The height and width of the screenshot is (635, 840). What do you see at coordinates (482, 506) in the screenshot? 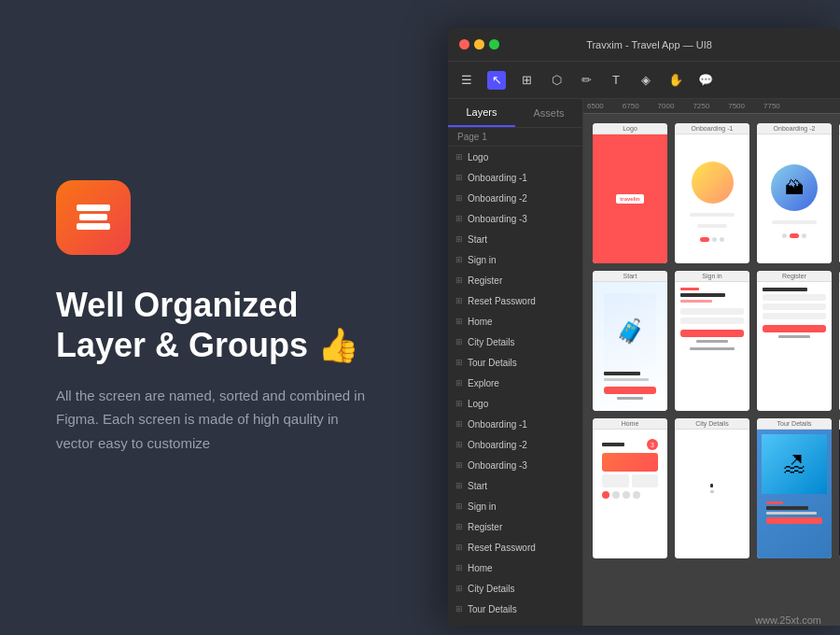
I see `layer-name: Sign in` at bounding box center [482, 506].